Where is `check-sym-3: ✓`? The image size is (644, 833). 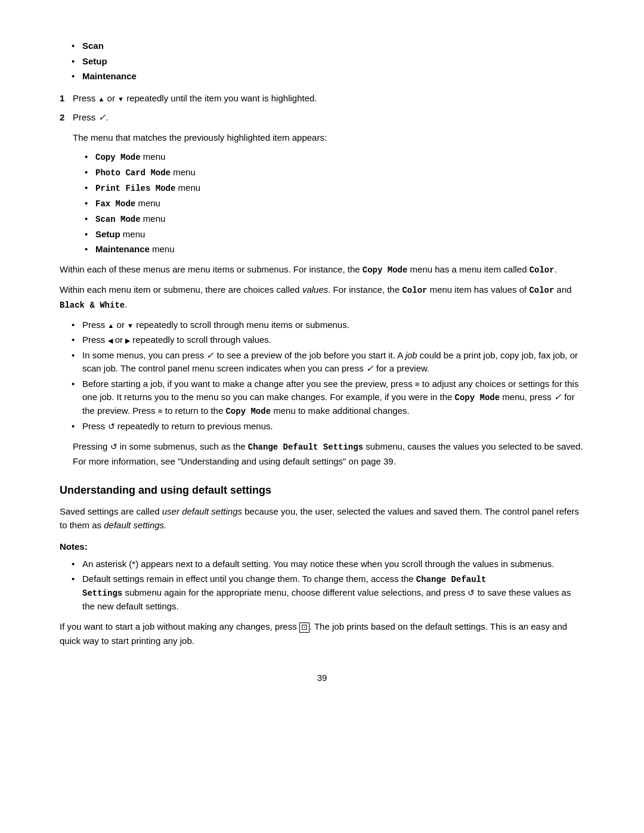
check-sym-3: ✓ is located at coordinates (558, 397).